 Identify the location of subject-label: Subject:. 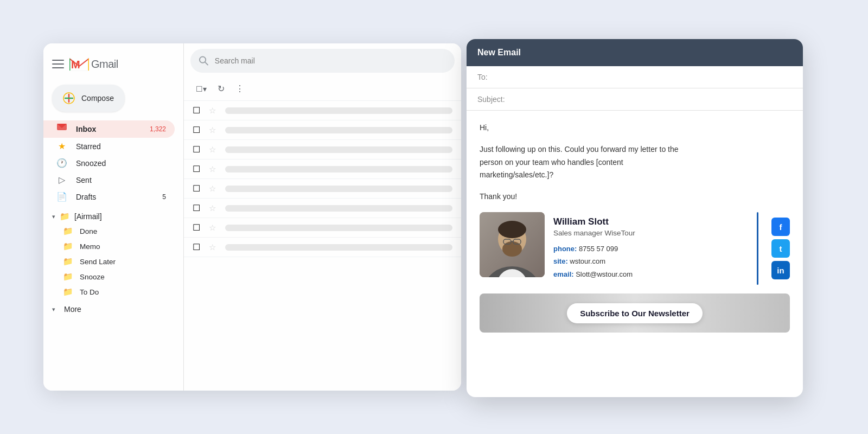
(491, 99).